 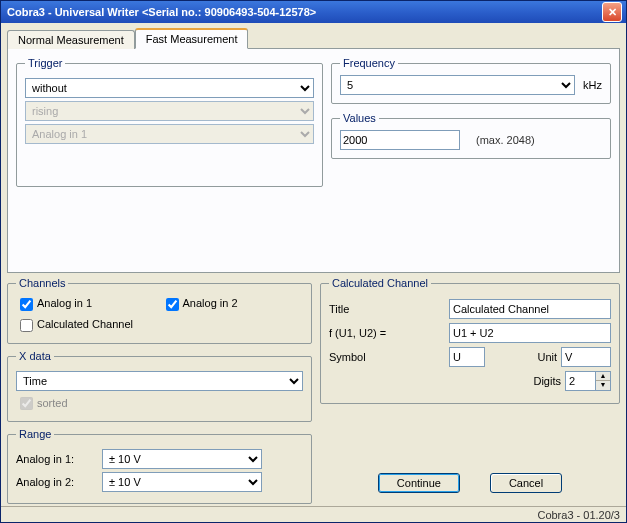 I want to click on cc-digits-spinner: ▲ ▼, so click(x=588, y=381).